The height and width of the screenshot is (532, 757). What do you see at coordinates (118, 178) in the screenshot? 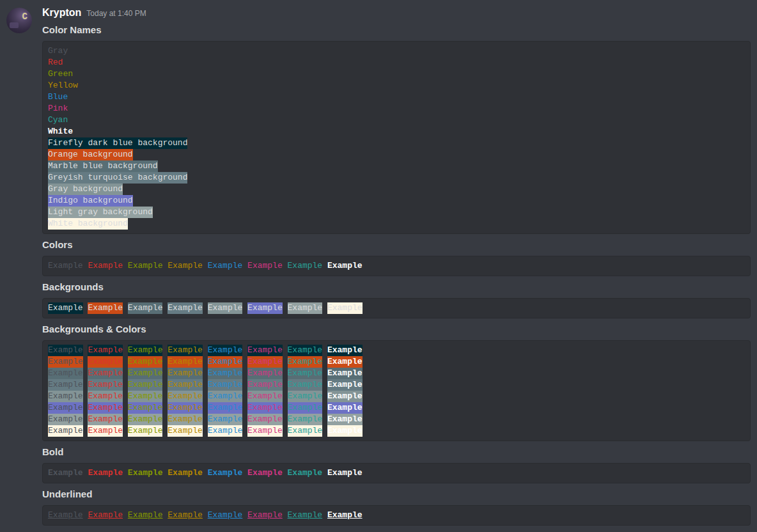
I see `ansi-background-name: Greyish turquoise background` at bounding box center [118, 178].